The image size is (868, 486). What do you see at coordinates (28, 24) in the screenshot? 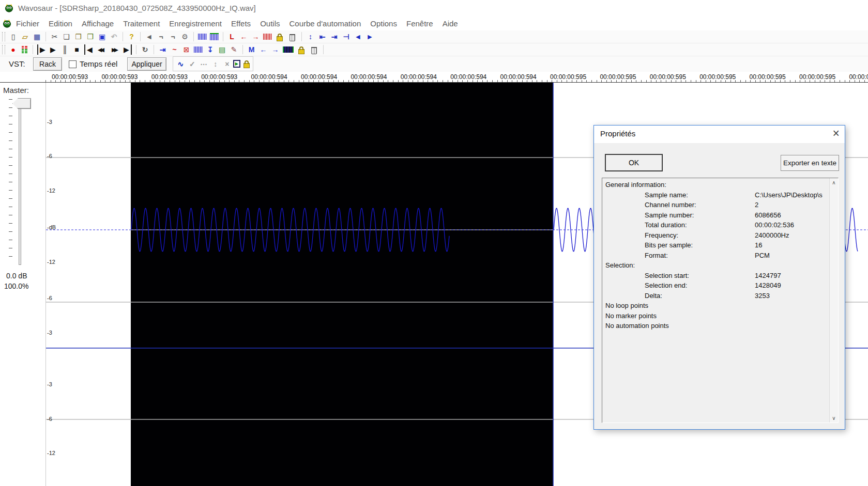
I see `menu-fichier: Fichier` at bounding box center [28, 24].